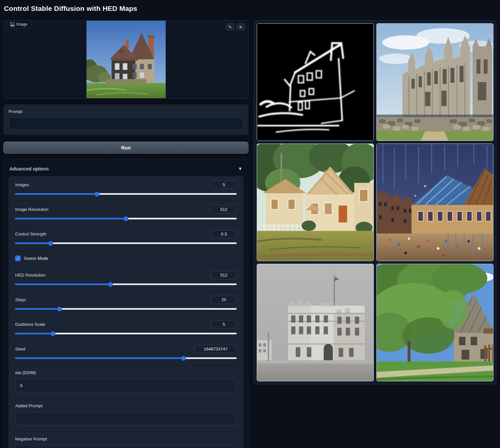 This screenshot has height=448, width=500. Describe the element at coordinates (126, 303) in the screenshot. I see `steps-slider: Steps 20` at that location.